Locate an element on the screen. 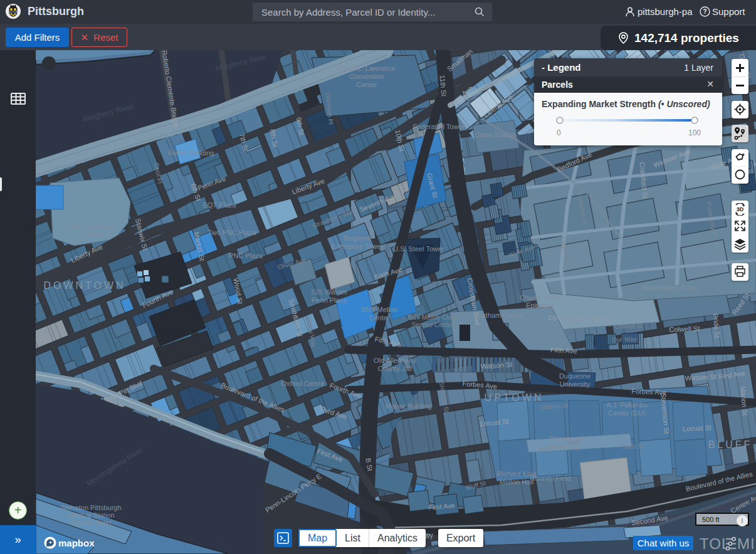 This screenshot has width=756, height=554. svg-text: Oxford Centre is located at coordinates (302, 384).